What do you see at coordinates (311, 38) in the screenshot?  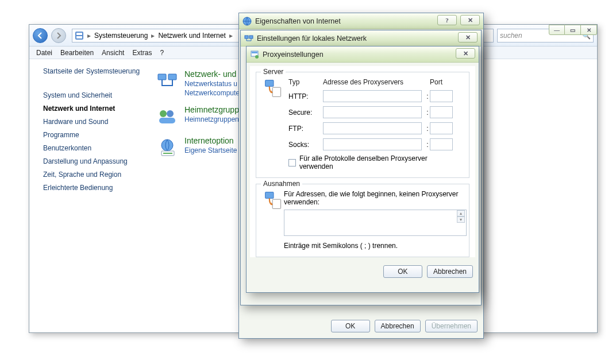 I see `dialog-title: Einstellungen für lokales Netzwerk` at bounding box center [311, 38].